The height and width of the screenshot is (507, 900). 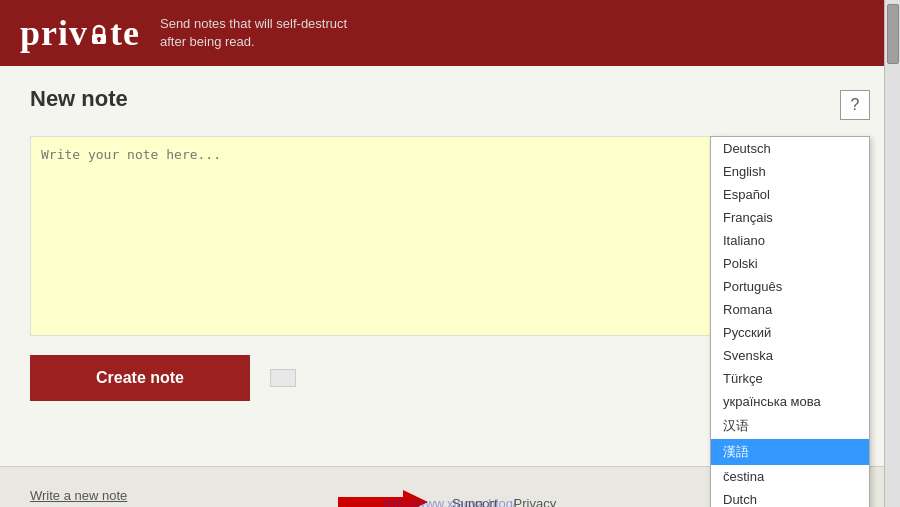 What do you see at coordinates (94, 497) in the screenshot?
I see `footer-left-links: Write a new note Share your comments` at bounding box center [94, 497].